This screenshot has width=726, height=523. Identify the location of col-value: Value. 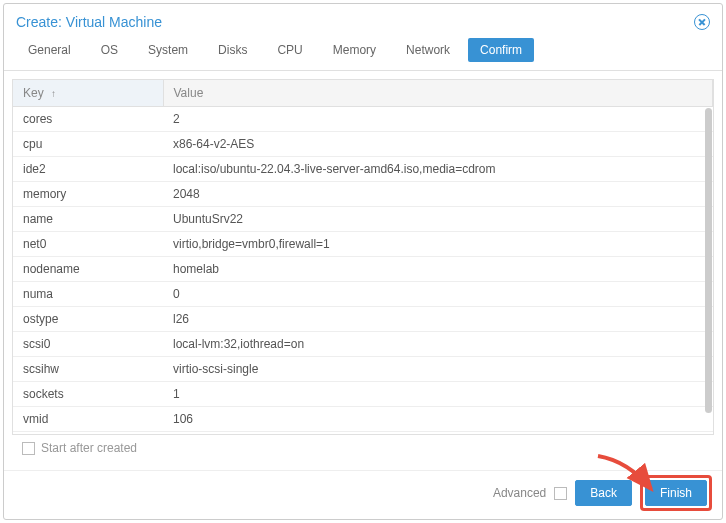
(438, 94).